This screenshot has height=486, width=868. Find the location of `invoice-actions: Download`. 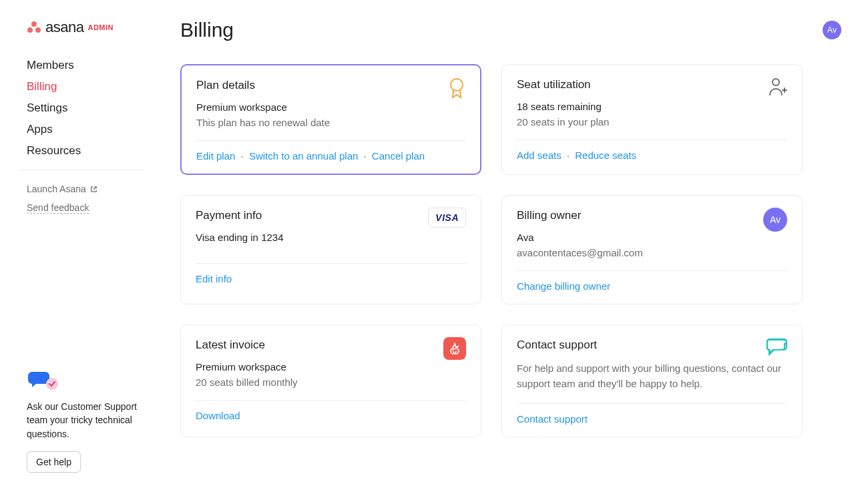

invoice-actions: Download is located at coordinates (331, 411).